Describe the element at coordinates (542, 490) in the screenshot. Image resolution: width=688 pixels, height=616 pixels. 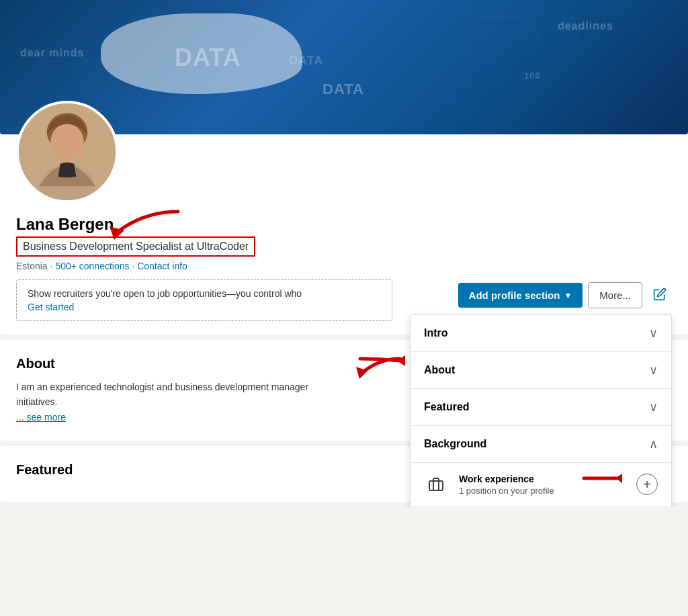
I see `work-exp-subtitle: 1 position on your profile` at that location.